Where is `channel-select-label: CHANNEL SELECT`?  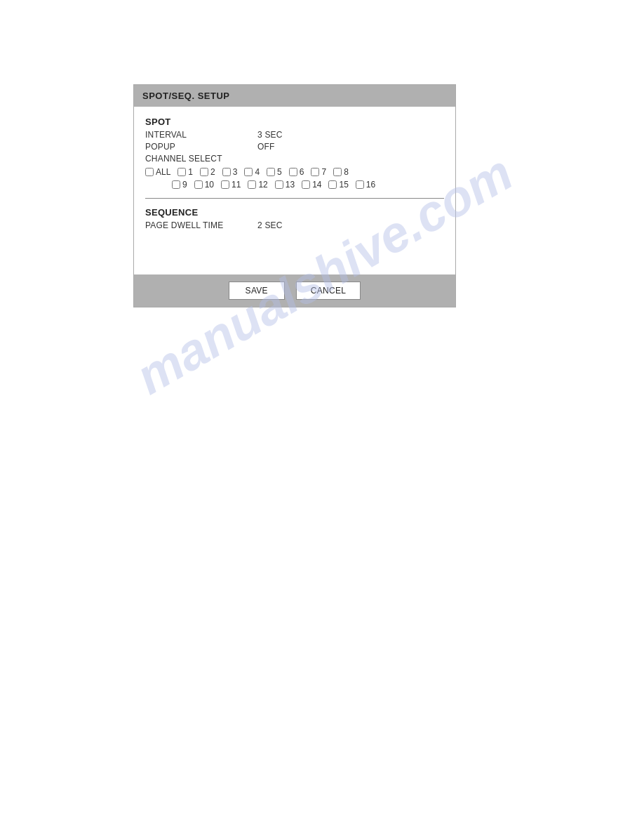 channel-select-label: CHANNEL SELECT is located at coordinates (295, 159).